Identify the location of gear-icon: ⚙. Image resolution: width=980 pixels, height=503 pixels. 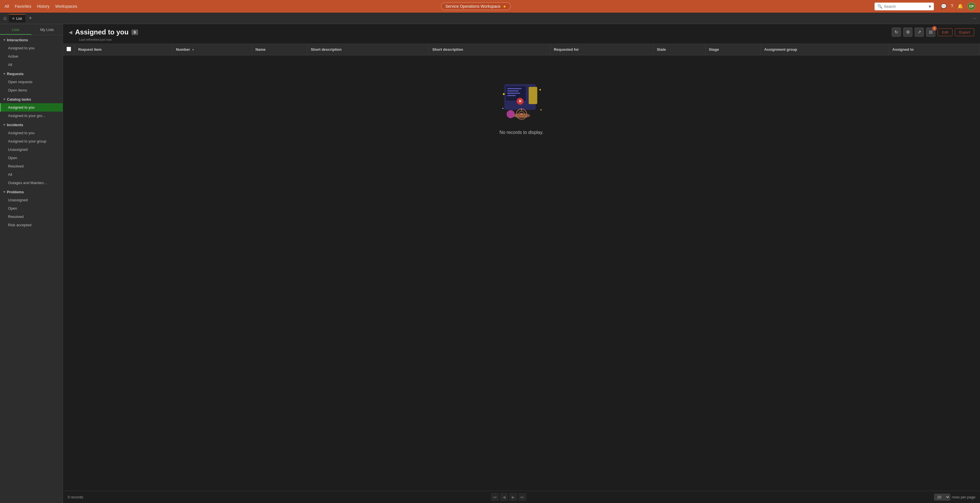
(908, 32).